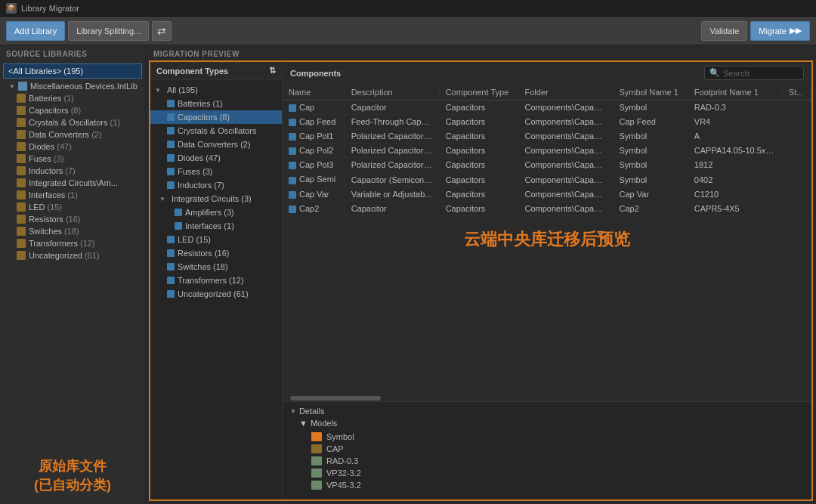 The image size is (816, 504). What do you see at coordinates (335, 449) in the screenshot?
I see `model-name: CAP` at bounding box center [335, 449].